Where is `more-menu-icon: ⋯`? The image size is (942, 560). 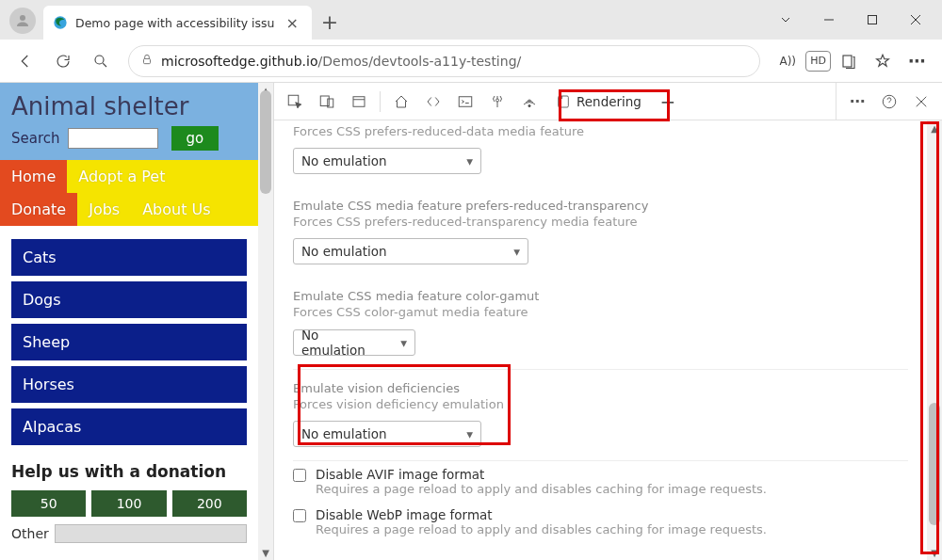 more-menu-icon: ⋯ is located at coordinates (917, 61).